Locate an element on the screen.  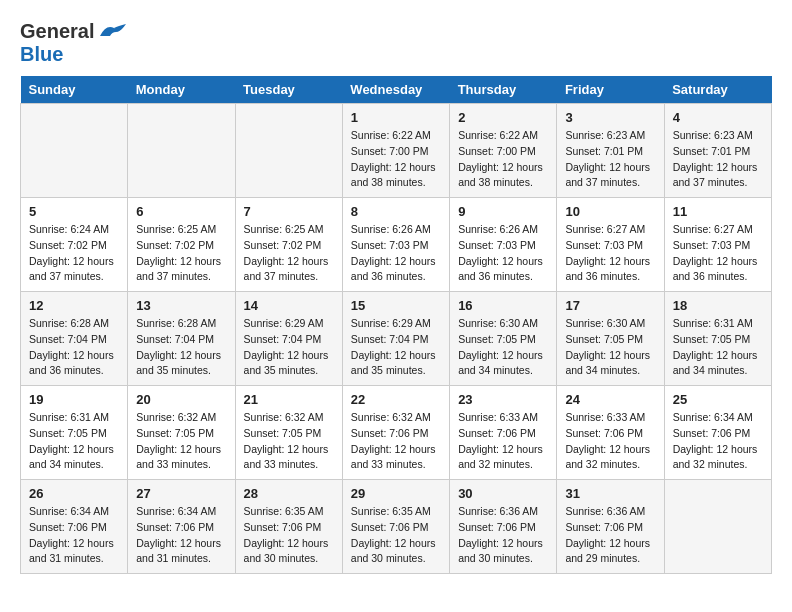
day-number: 16 is located at coordinates (503, 306).